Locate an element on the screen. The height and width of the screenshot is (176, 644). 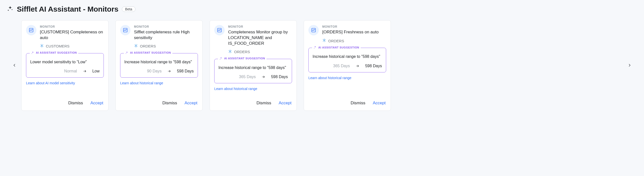
chevron-right-icon is located at coordinates (630, 65).